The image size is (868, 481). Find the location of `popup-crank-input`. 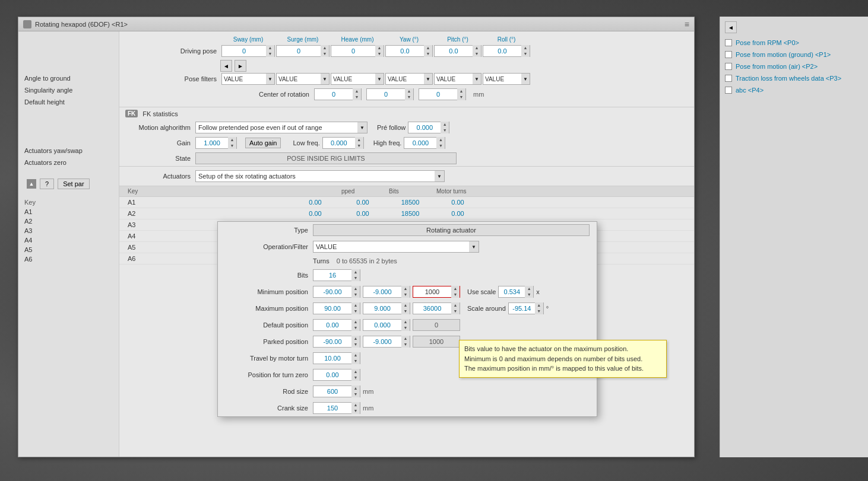

popup-crank-input is located at coordinates (332, 408).